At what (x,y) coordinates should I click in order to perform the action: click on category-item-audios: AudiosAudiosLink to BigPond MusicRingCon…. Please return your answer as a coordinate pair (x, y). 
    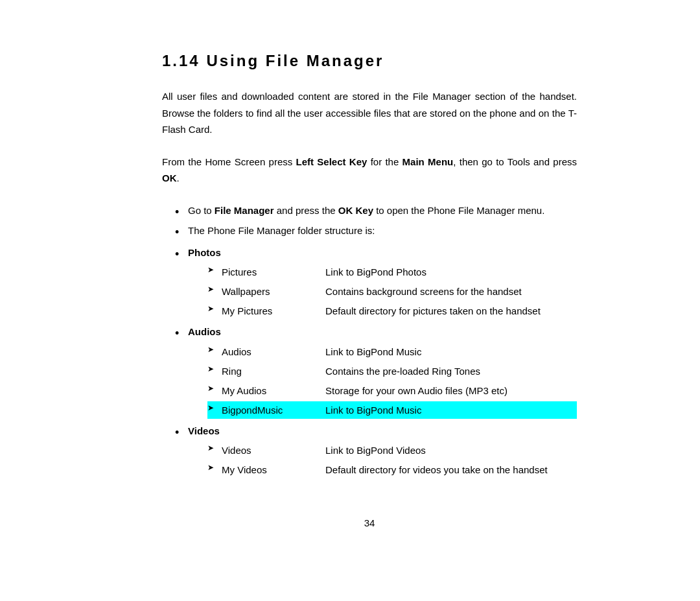
    Looking at the image, I should click on (376, 371).